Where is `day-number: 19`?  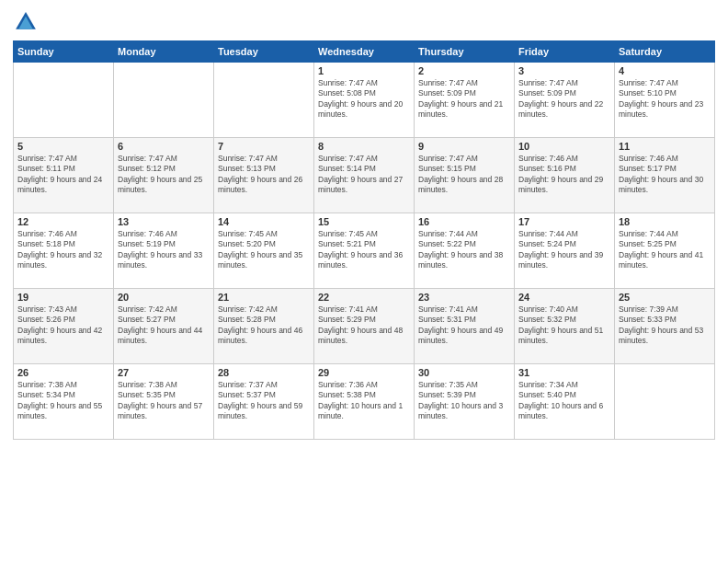
day-number: 19 is located at coordinates (63, 297).